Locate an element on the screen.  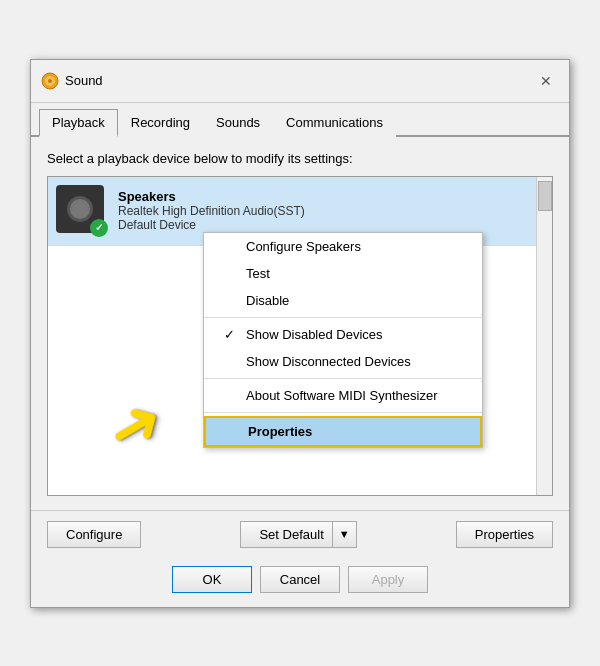
title-text: Sound is located at coordinates (84, 80).